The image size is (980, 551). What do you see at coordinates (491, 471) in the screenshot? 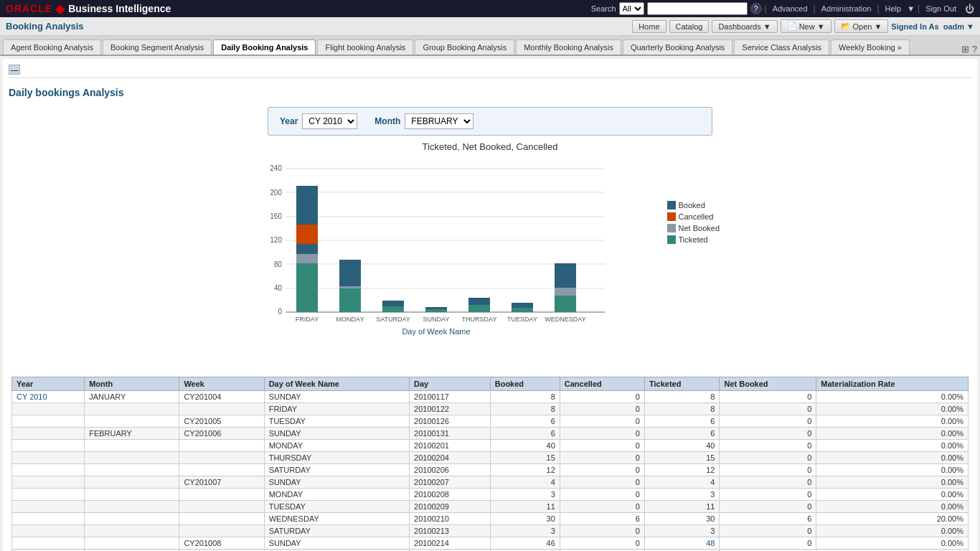
I see `table-row: SATURDAY201002061201200.00%` at bounding box center [491, 471].